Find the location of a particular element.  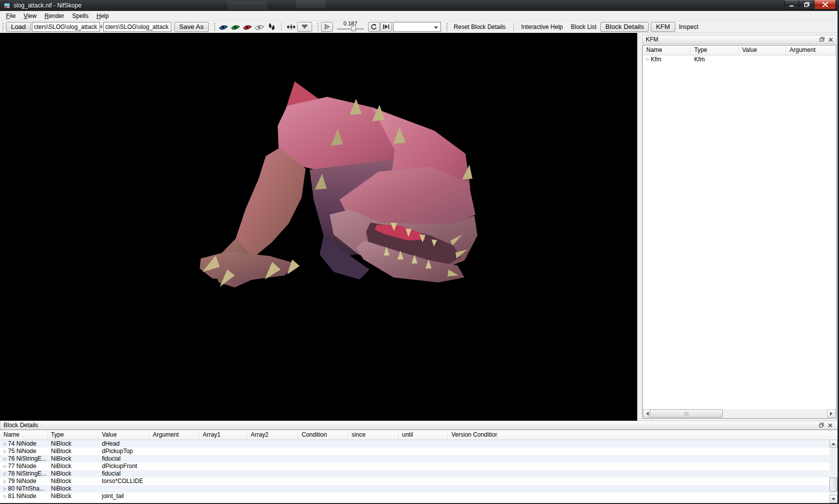

block-details-vertical-scrollbar is located at coordinates (834, 471).